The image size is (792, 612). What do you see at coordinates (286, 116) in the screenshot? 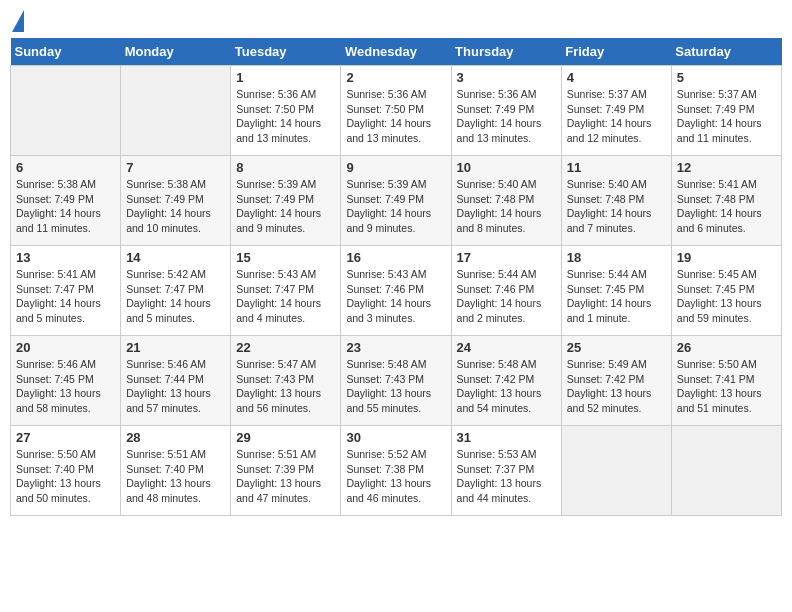
I see `cell-info: Sunrise: 5:36 AMSunset: 7:50 PMDaylight:…` at bounding box center [286, 116].